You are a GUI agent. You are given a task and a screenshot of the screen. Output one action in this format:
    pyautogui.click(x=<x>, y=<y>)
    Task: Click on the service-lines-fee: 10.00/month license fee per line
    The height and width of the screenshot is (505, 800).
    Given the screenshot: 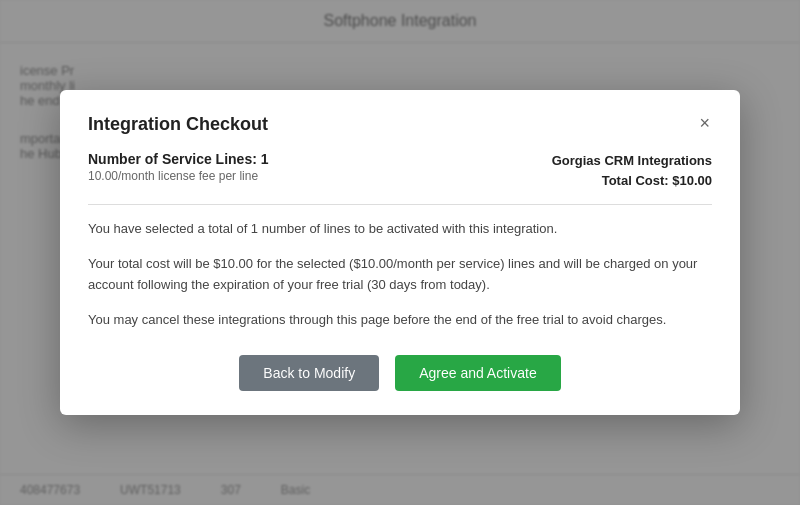 What is the action you would take?
    pyautogui.click(x=320, y=176)
    